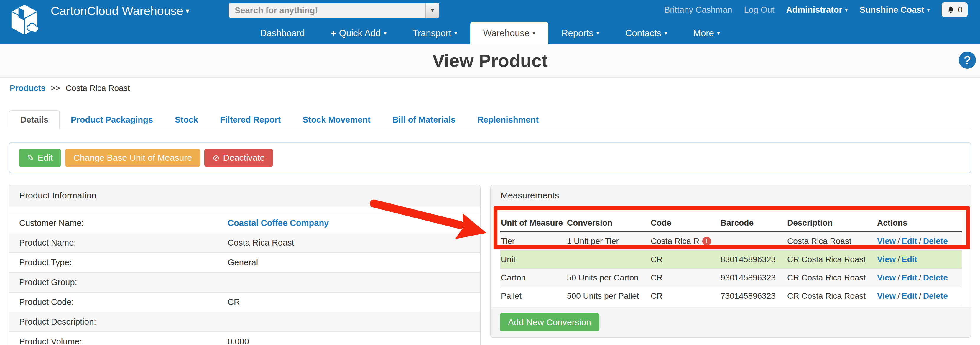 This screenshot has height=345, width=980. What do you see at coordinates (333, 33) in the screenshot?
I see `plus-icon: +` at bounding box center [333, 33].